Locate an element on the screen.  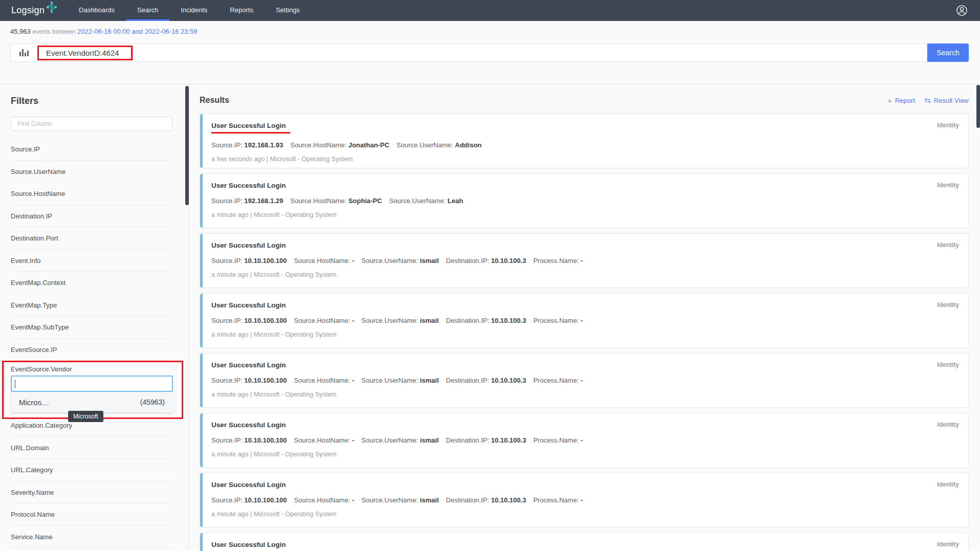
results-scrollbar is located at coordinates (978, 106).